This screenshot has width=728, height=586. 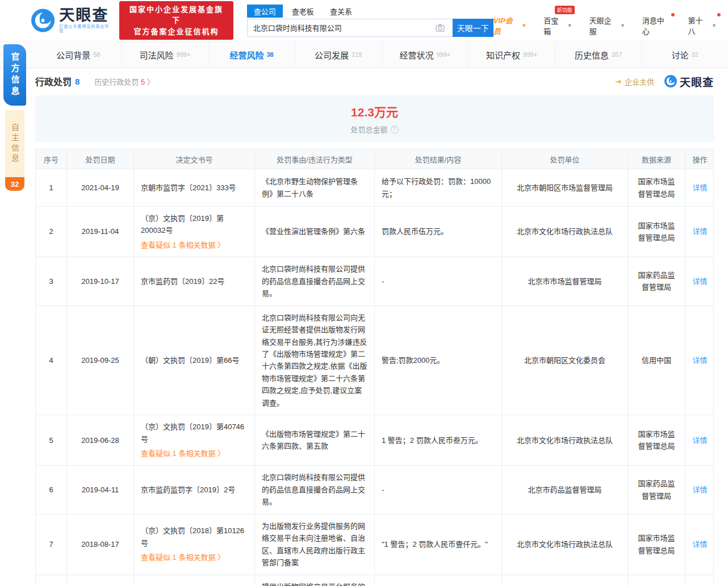 What do you see at coordinates (194, 433) in the screenshot?
I see `doc-number: （京）文执罚〔2019〕第40746号` at bounding box center [194, 433].